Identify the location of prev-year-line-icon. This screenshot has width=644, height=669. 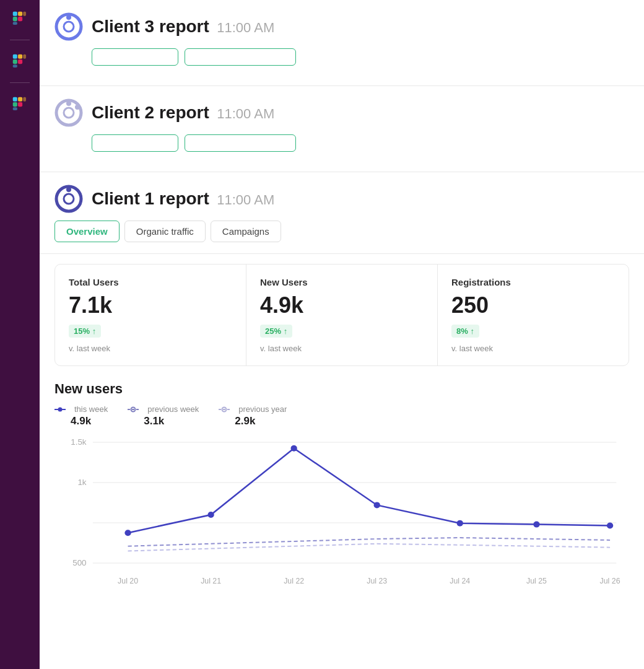
(227, 409).